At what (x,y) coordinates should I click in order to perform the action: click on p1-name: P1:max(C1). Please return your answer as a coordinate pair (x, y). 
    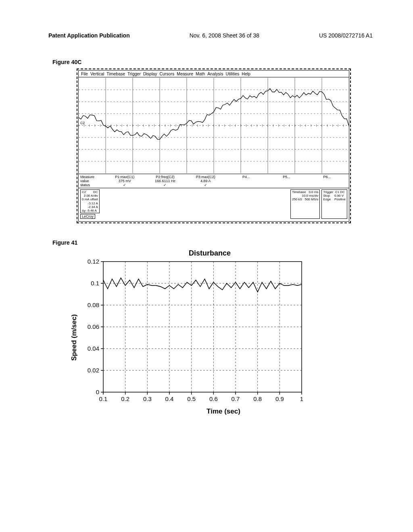
    Looking at the image, I should click on (125, 177).